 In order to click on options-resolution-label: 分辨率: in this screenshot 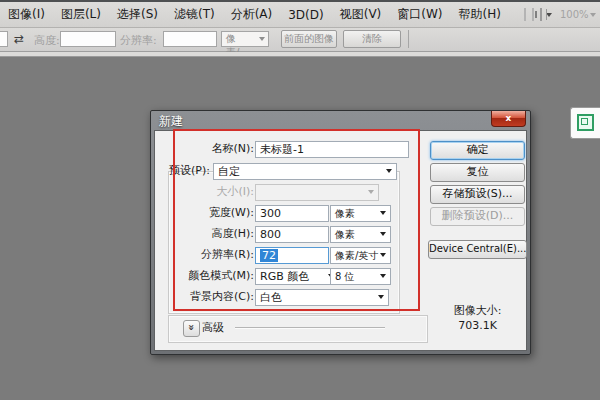, I will do `click(138, 40)`.